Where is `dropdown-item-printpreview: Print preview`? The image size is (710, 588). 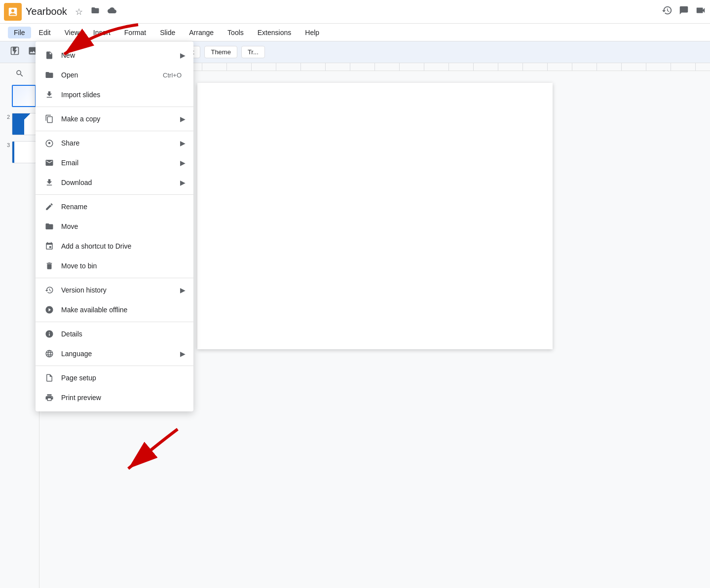 dropdown-item-printpreview: Print preview is located at coordinates (114, 398).